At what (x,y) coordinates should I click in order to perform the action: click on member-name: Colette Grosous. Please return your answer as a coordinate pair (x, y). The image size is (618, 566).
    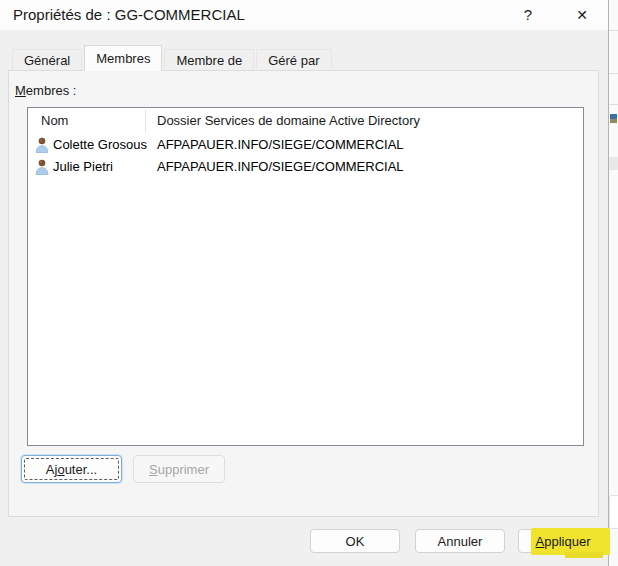
    Looking at the image, I should click on (100, 145).